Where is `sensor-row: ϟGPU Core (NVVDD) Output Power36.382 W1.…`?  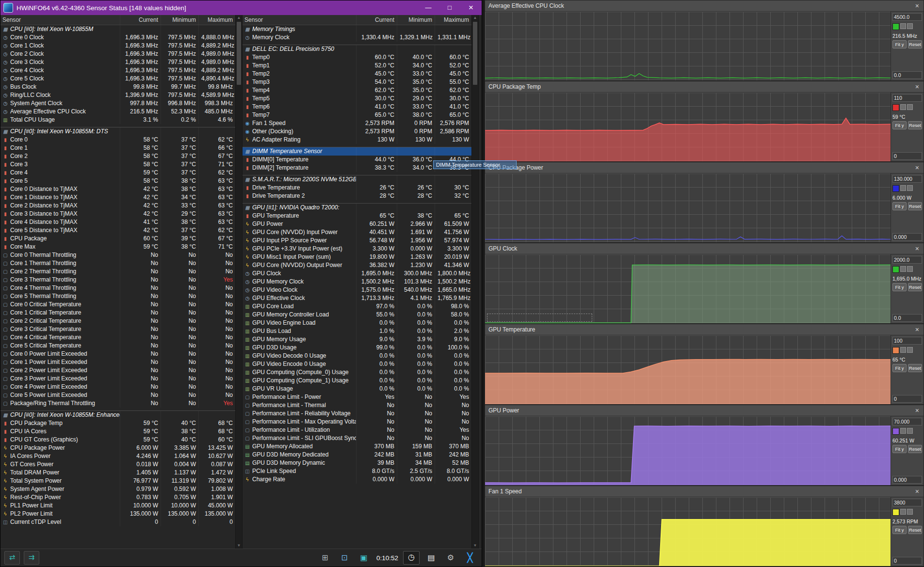
sensor-row: ϟGPU Core (NVVDD) Output Power36.382 W1.… is located at coordinates (357, 266).